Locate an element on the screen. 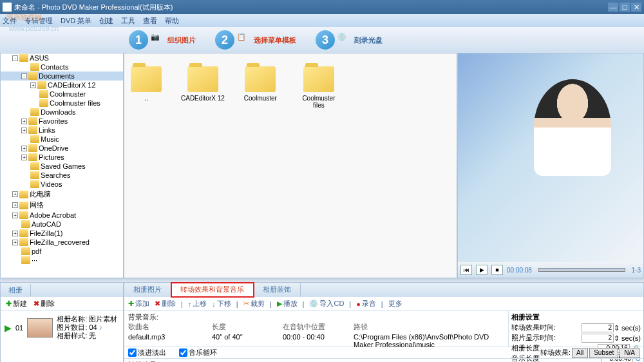  step-template: 2📋选择菜单模板 is located at coordinates (256, 40).